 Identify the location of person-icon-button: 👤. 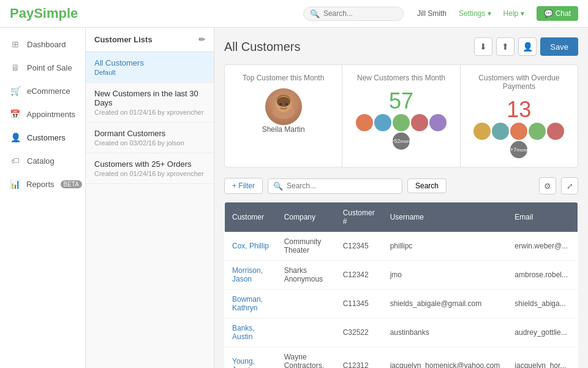
(527, 47).